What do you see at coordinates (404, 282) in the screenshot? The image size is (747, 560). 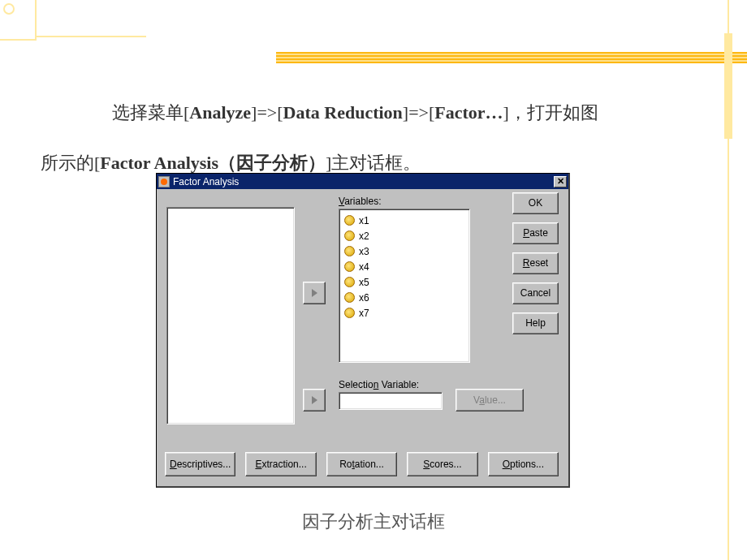 I see `list-item: x5` at bounding box center [404, 282].